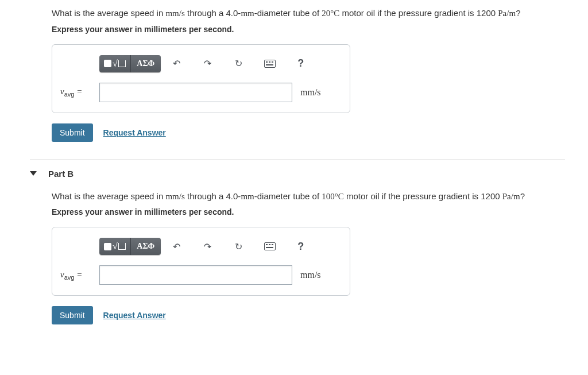  Describe the element at coordinates (308, 212) in the screenshot. I see `partB-instruction: Express your answer in millimeters per s…` at that location.